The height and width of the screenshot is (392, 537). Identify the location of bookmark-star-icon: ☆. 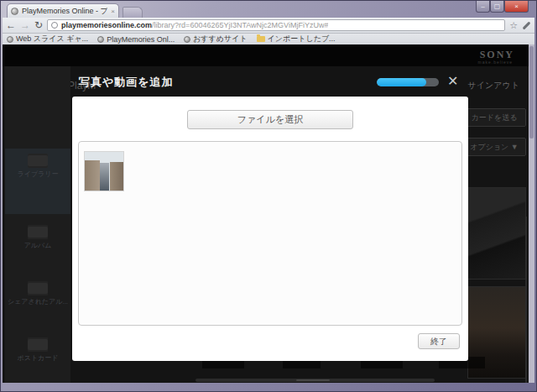
(514, 25).